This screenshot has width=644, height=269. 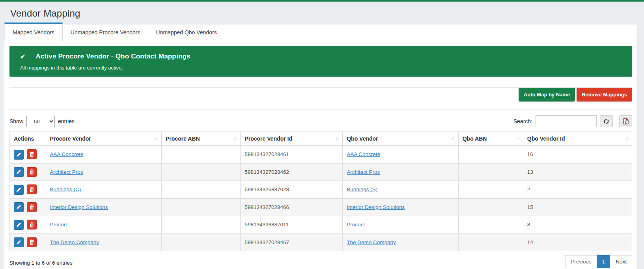 I want to click on refresh-button, so click(x=607, y=121).